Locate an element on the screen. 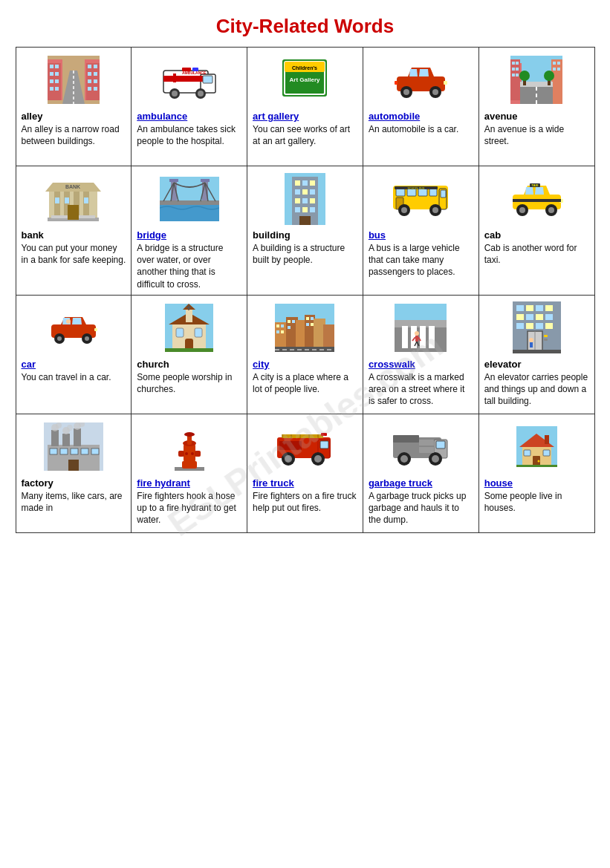  word-car: car is located at coordinates (29, 364).